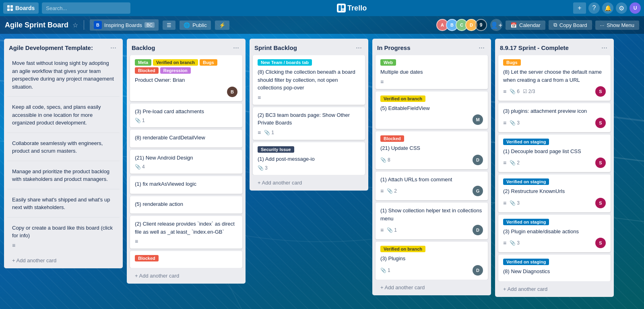 The width and height of the screenshot is (644, 309). I want to click on card-sprint-complete-5: Verified on staging(8) New Diagnostics, so click(555, 268).